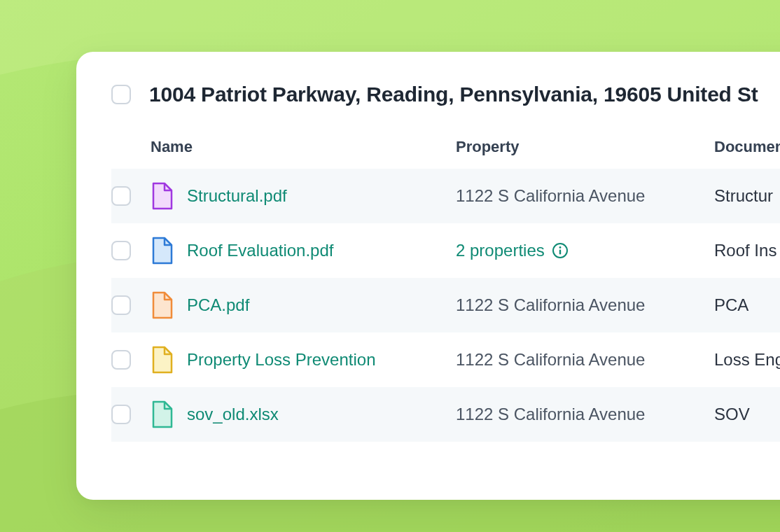 The image size is (780, 532). Describe the element at coordinates (445, 147) in the screenshot. I see `column-headers: Name Property Documen` at that location.